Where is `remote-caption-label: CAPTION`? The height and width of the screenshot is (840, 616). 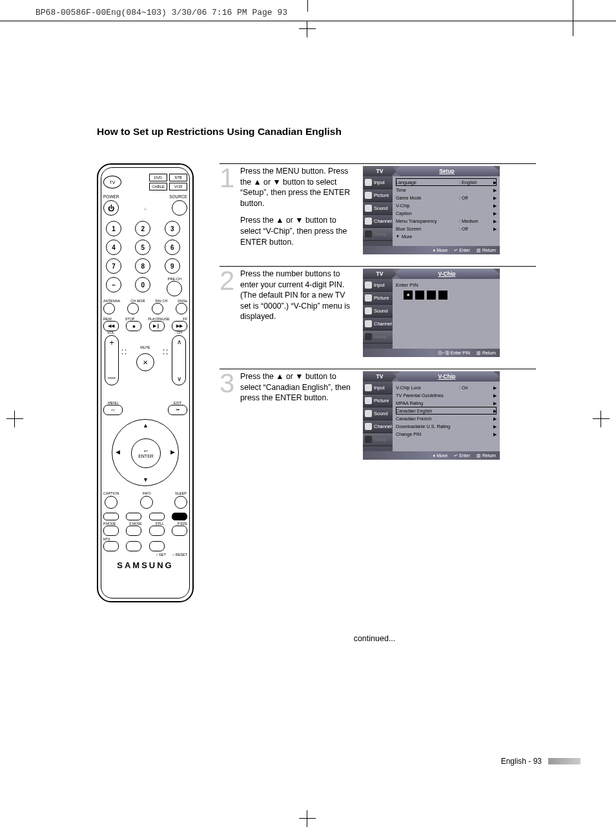
remote-caption-label: CAPTION is located at coordinates (111, 493).